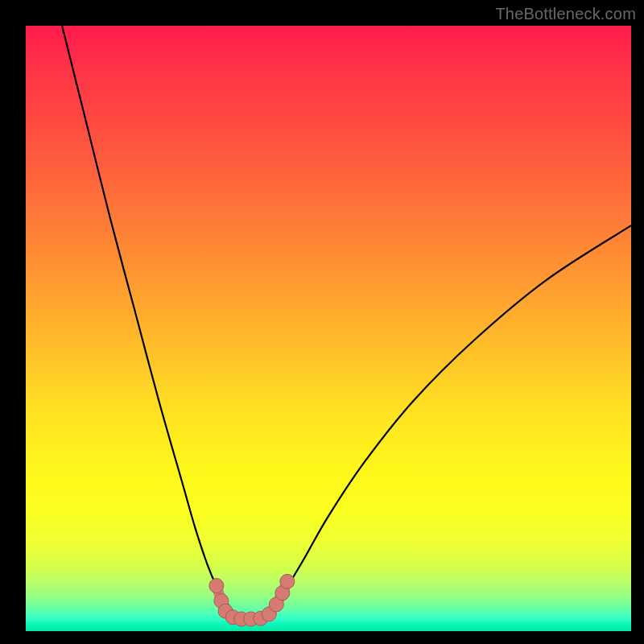 The height and width of the screenshot is (644, 644). I want to click on marker-group, so click(252, 601).